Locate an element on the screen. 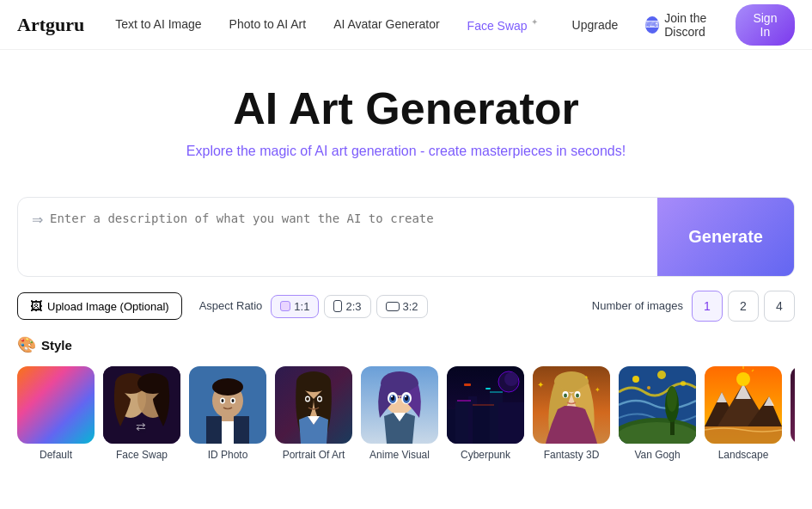 This screenshot has width=812, height=509. count-buttons: 1 2 4 is located at coordinates (743, 306).